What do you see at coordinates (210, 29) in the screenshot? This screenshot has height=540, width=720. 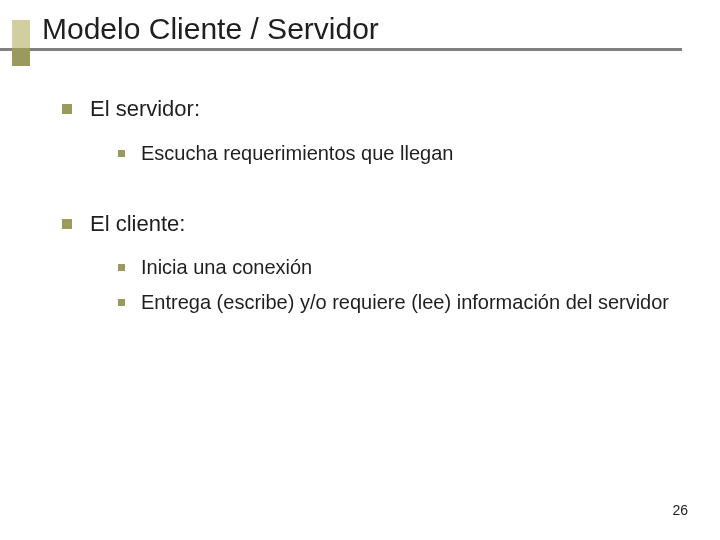 I see `slide-title: Modelo Cliente / Servidor` at bounding box center [210, 29].